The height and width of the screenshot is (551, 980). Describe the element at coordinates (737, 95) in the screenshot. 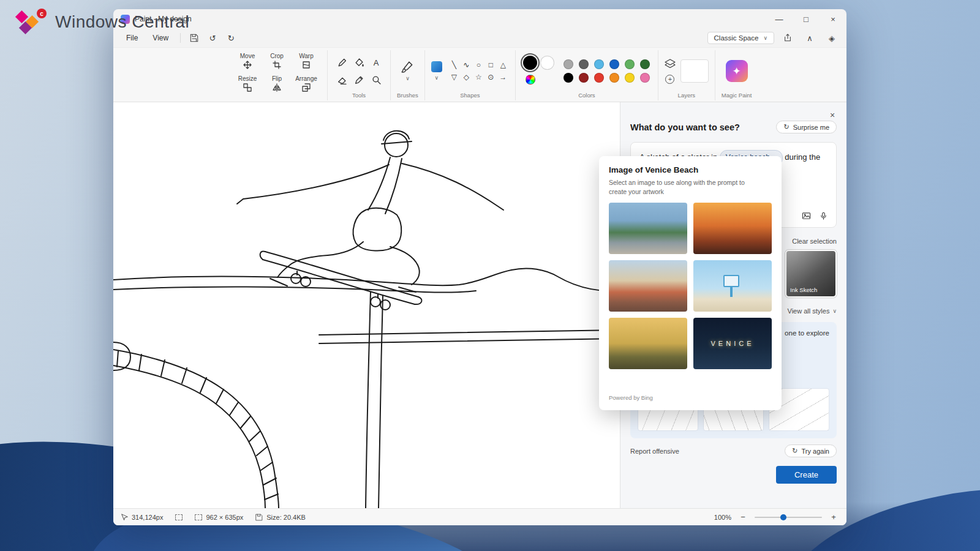

I see `magic-paint-group-label: Magic Paint` at that location.